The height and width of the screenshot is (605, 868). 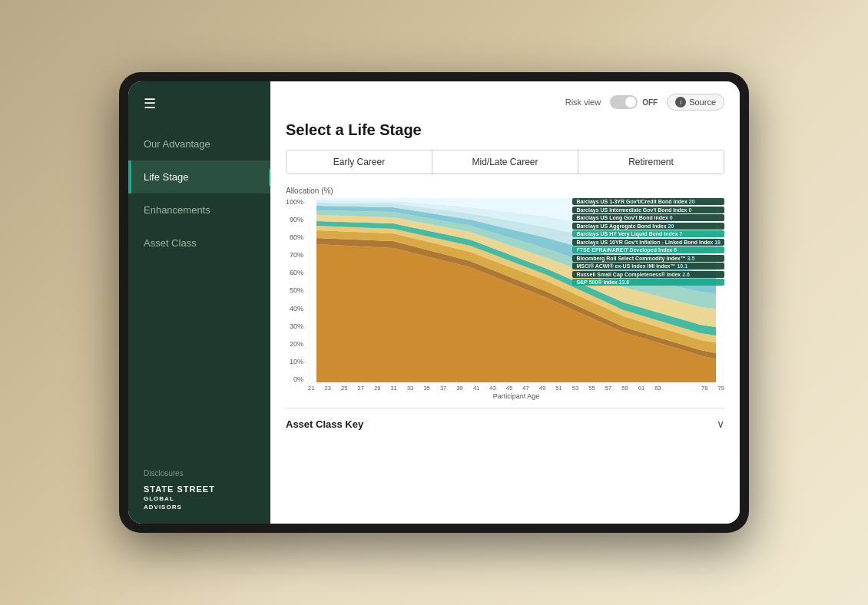 What do you see at coordinates (295, 255) in the screenshot?
I see `y-tick-70: 70%` at bounding box center [295, 255].